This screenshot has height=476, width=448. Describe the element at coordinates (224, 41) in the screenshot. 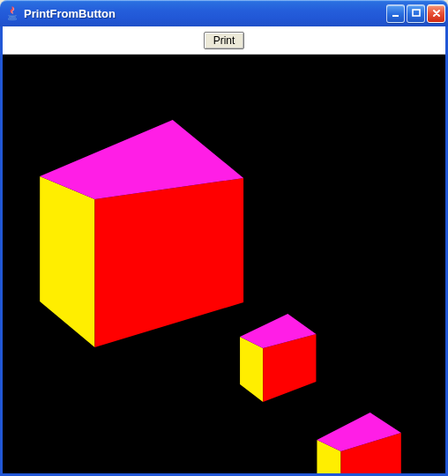

I see `print-button: Print` at that location.